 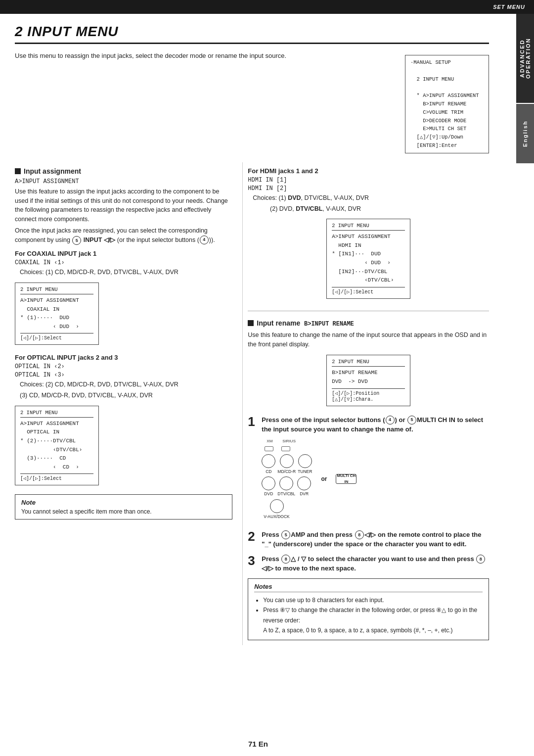 What do you see at coordinates (18, 171) in the screenshot?
I see `black-square-icon` at bounding box center [18, 171].